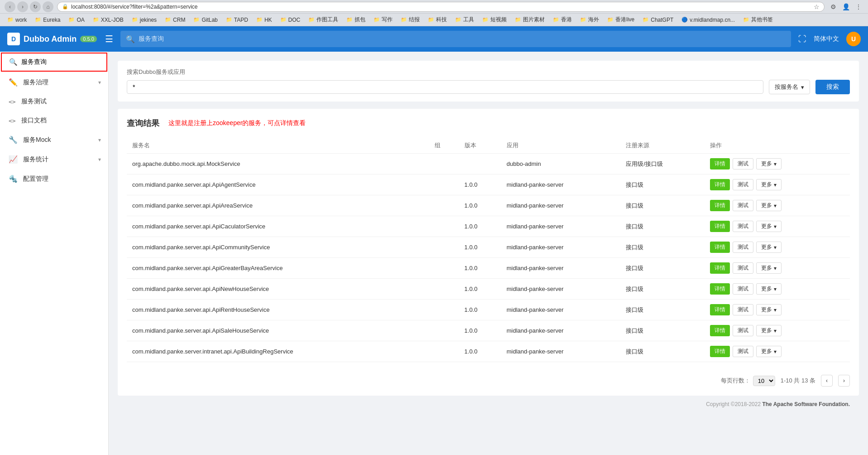 This screenshot has width=868, height=455. I want to click on logo-icon: D, so click(14, 39).